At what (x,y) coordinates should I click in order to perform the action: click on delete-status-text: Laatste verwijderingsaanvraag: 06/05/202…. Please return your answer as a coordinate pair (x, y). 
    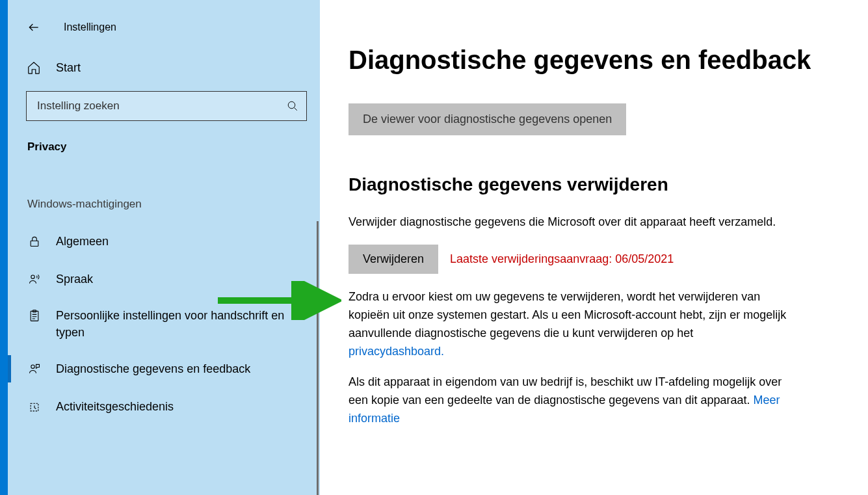
    Looking at the image, I should click on (562, 259).